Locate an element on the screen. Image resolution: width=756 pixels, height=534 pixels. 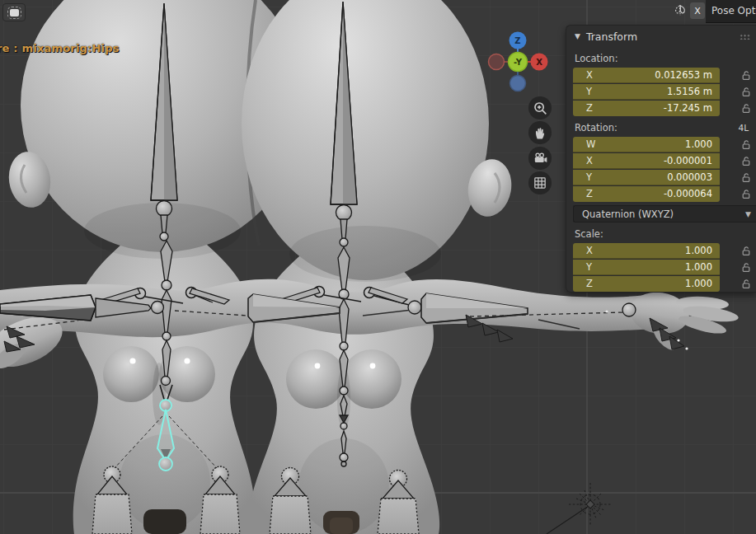
panel-drag-handle-icon is located at coordinates (745, 36).